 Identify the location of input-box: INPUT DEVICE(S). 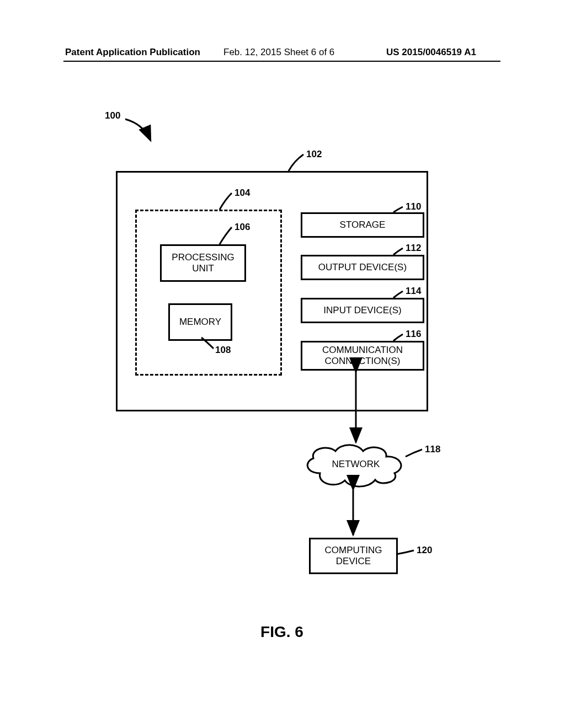
(363, 311).